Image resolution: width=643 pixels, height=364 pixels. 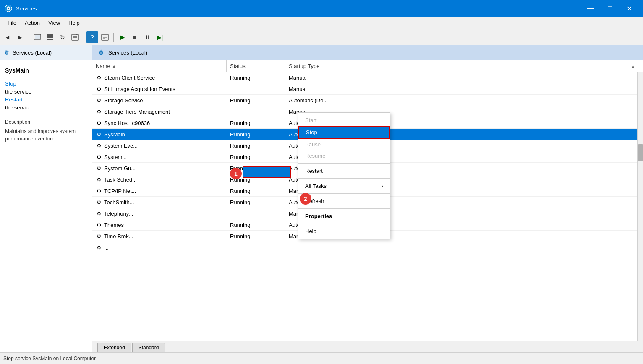 I want to click on table-row: ⚙ Steam Client Service Running Manual, so click(x=368, y=78).